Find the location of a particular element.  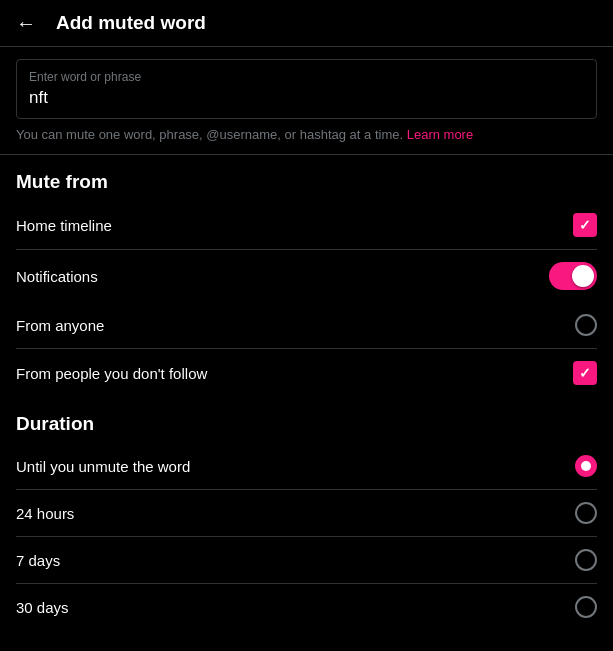

notifications-row: Notifications is located at coordinates (306, 276).